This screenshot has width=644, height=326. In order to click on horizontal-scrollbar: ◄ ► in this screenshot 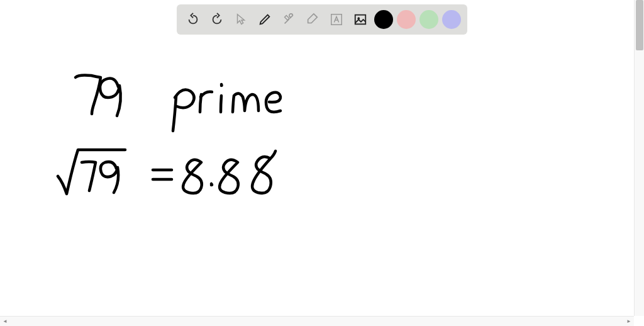, I will do `click(317, 321)`.